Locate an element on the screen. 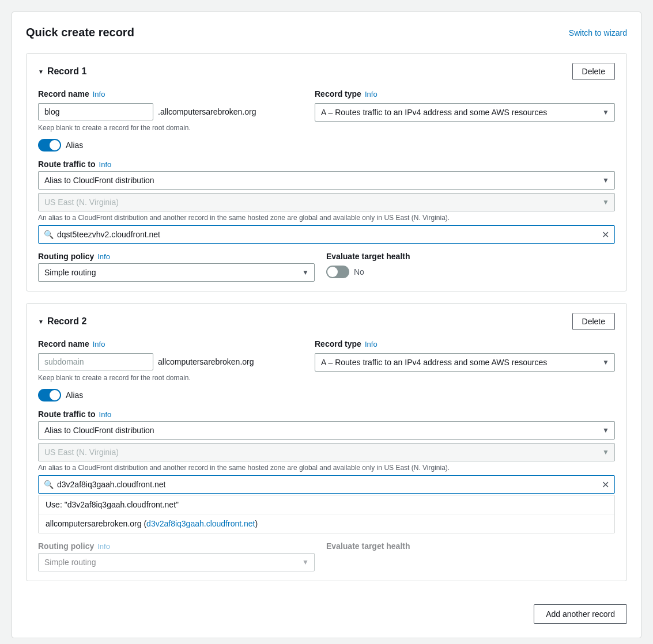 Image resolution: width=653 pixels, height=644 pixels. add-another-record-button: Add another record is located at coordinates (580, 614).